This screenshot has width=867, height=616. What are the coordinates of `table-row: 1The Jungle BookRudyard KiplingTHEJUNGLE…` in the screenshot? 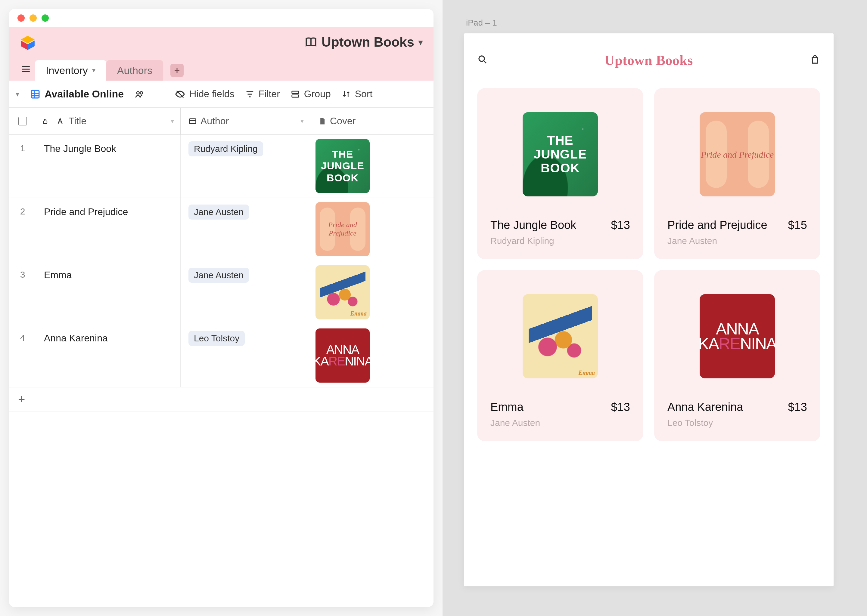 It's located at (221, 166).